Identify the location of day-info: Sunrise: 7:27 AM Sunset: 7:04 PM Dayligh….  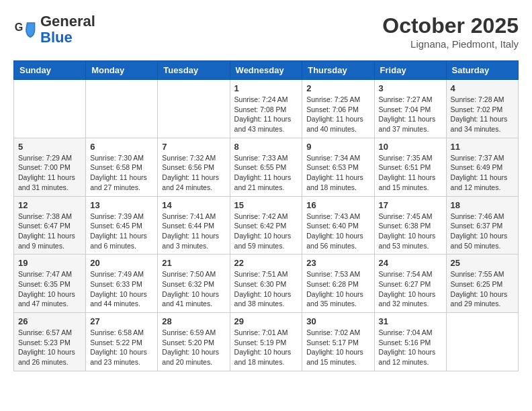
(410, 114).